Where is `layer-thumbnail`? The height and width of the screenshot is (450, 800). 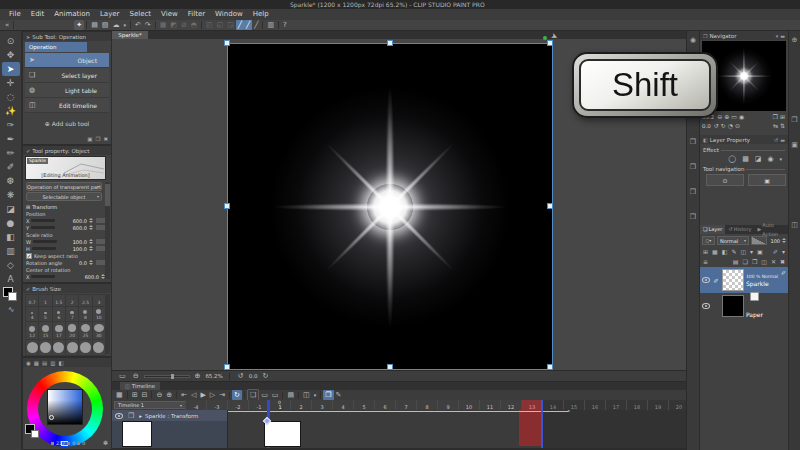 layer-thumbnail is located at coordinates (733, 306).